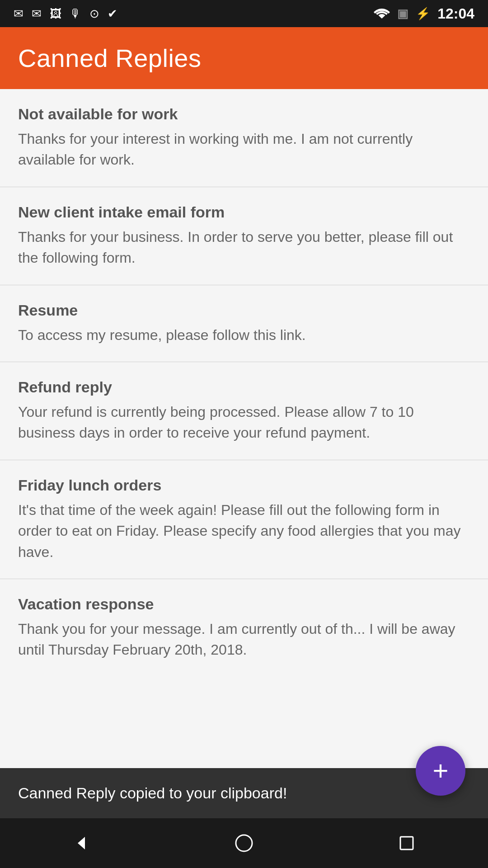 The width and height of the screenshot is (488, 868). I want to click on snackbar-message: Canned Reply copied to your clipboard!, so click(153, 793).